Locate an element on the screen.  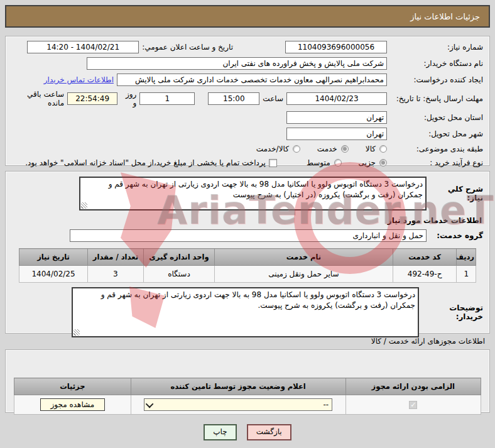
cell-permit-details: مشاهده مجوز is located at coordinates (73, 405).